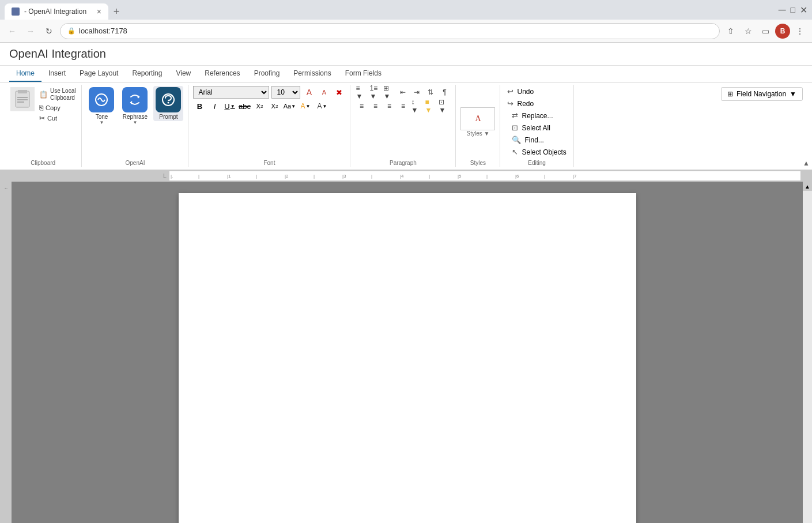 The height and width of the screenshot is (523, 812). What do you see at coordinates (322, 106) in the screenshot?
I see `font-color-btn: A ▼` at bounding box center [322, 106].